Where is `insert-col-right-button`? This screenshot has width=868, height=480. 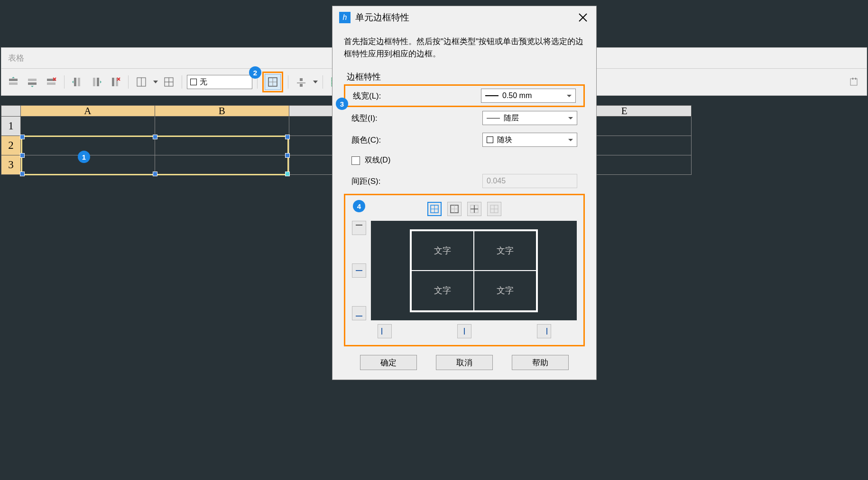
insert-col-right-button is located at coordinates (96, 82).